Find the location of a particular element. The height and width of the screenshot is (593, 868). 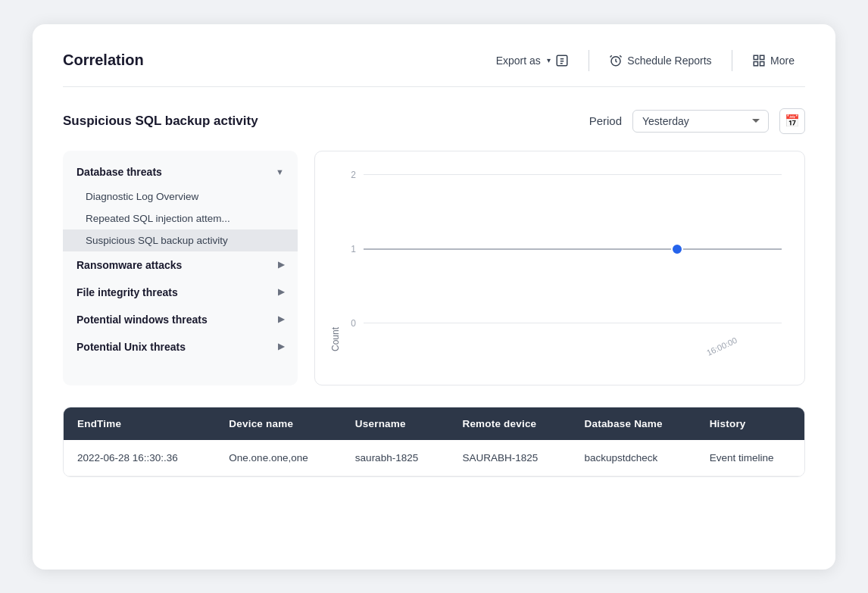

period-row: Period Yesterday Today Last 7 days Last … is located at coordinates (697, 121).